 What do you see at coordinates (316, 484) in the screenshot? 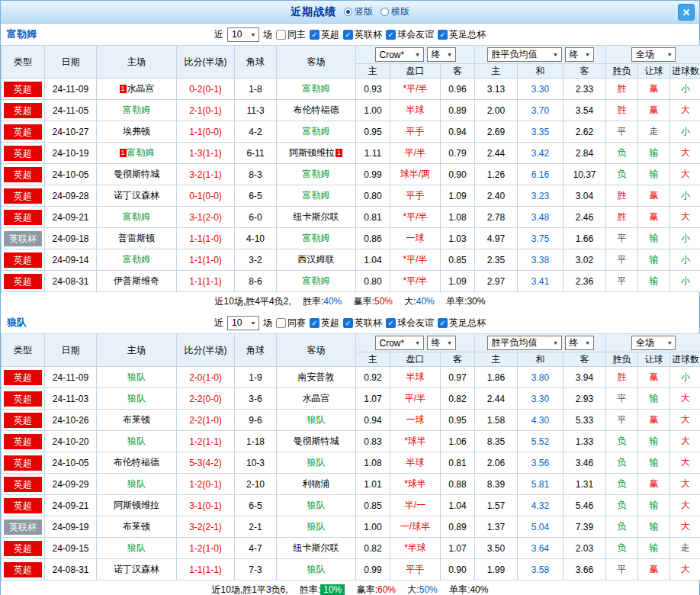
I see `away-team-cell: 利物浦` at bounding box center [316, 484].